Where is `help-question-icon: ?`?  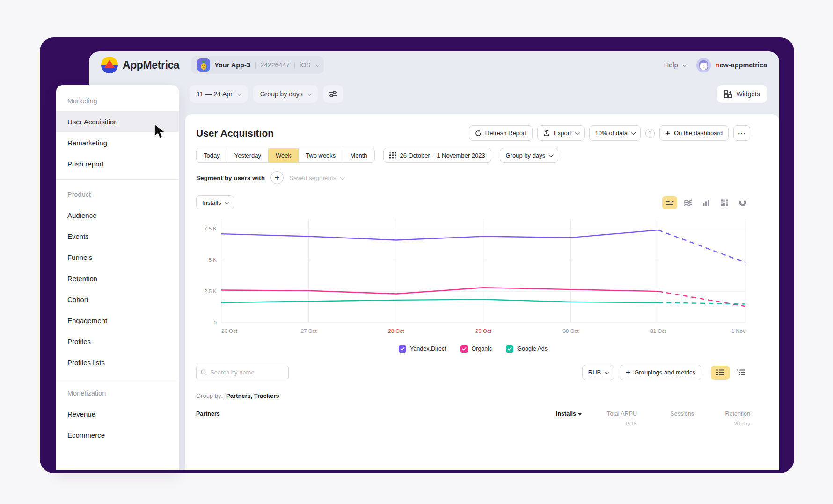 help-question-icon: ? is located at coordinates (650, 133).